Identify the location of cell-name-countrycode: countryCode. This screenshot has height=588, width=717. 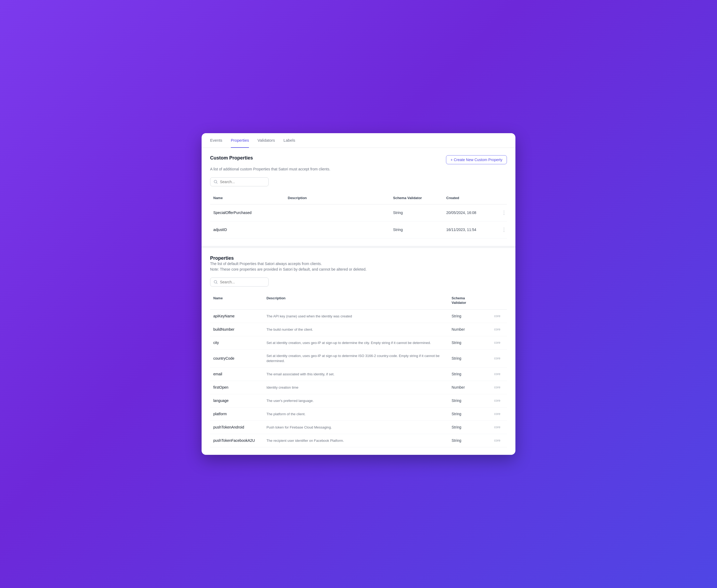
(237, 358).